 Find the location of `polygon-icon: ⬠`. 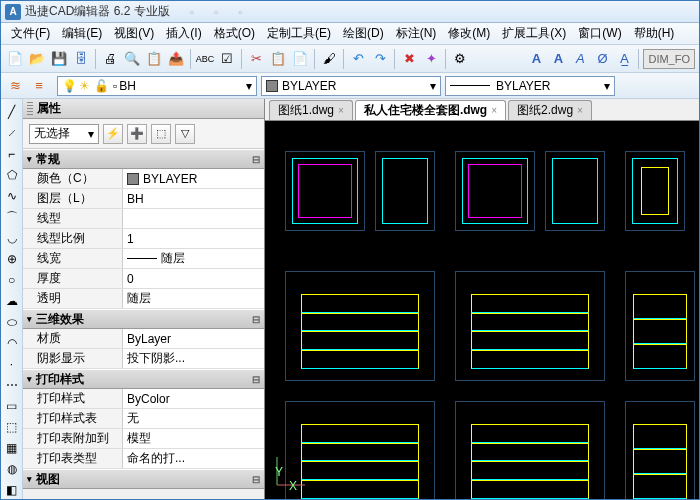

polygon-icon: ⬠ is located at coordinates (12, 175).